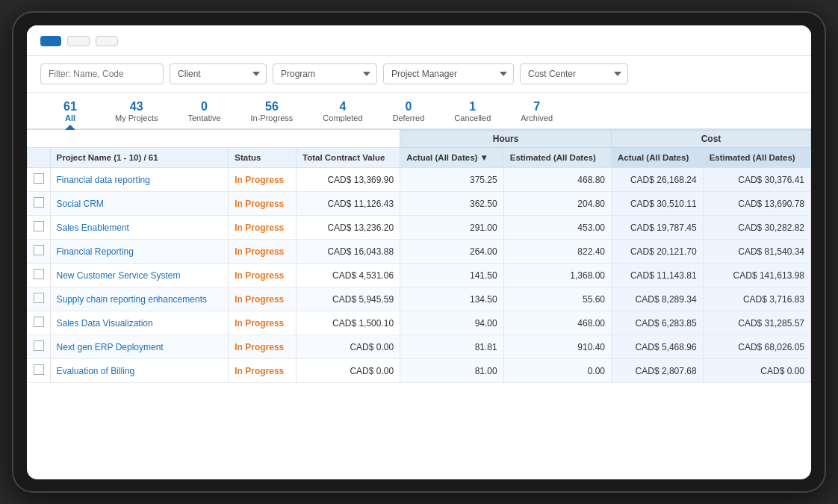 The width and height of the screenshot is (838, 504). What do you see at coordinates (420, 228) in the screenshot?
I see `table-row: Sales Enablement In Progress CAD$ 13,236…` at bounding box center [420, 228].